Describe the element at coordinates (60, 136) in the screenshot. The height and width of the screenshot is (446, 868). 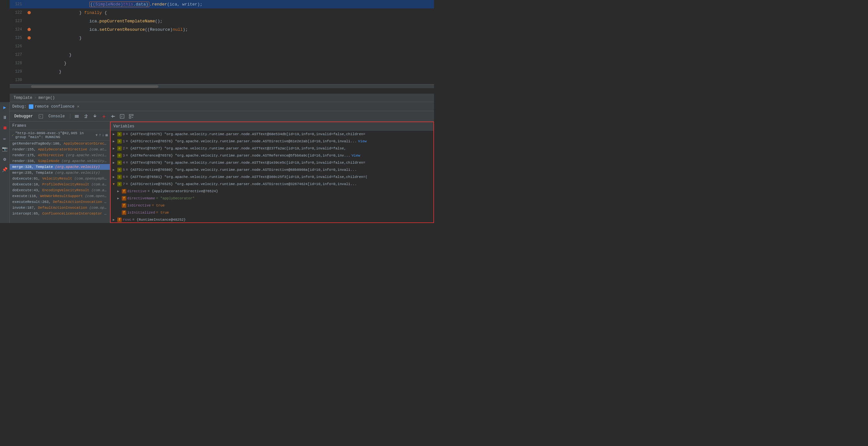
I see `thread-selector: ✓ "http-nio-8090-exec-1"@42,965 in group…` at that location.